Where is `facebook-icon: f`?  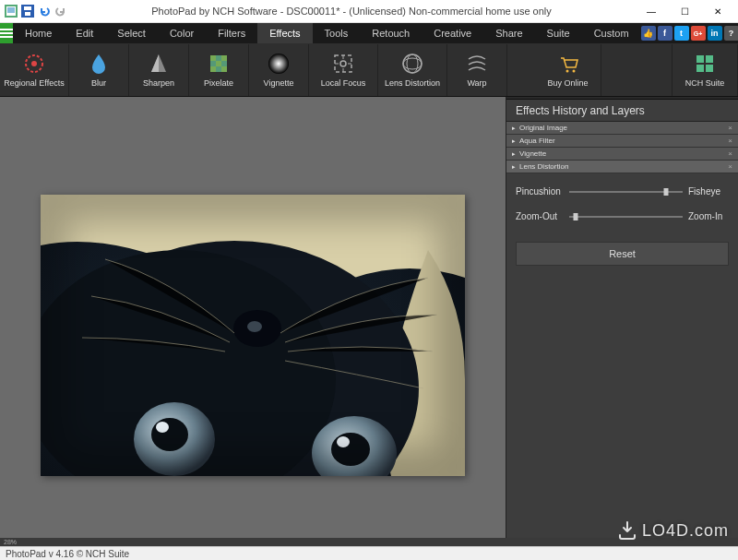 facebook-icon: f is located at coordinates (665, 33).